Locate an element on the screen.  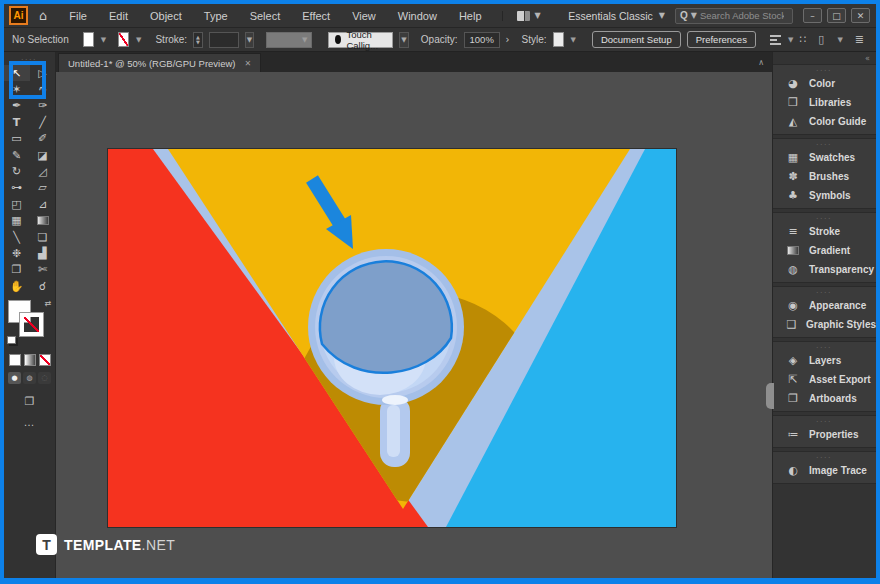
touch-workspace-icon: ∷ is located at coordinates (802, 40).